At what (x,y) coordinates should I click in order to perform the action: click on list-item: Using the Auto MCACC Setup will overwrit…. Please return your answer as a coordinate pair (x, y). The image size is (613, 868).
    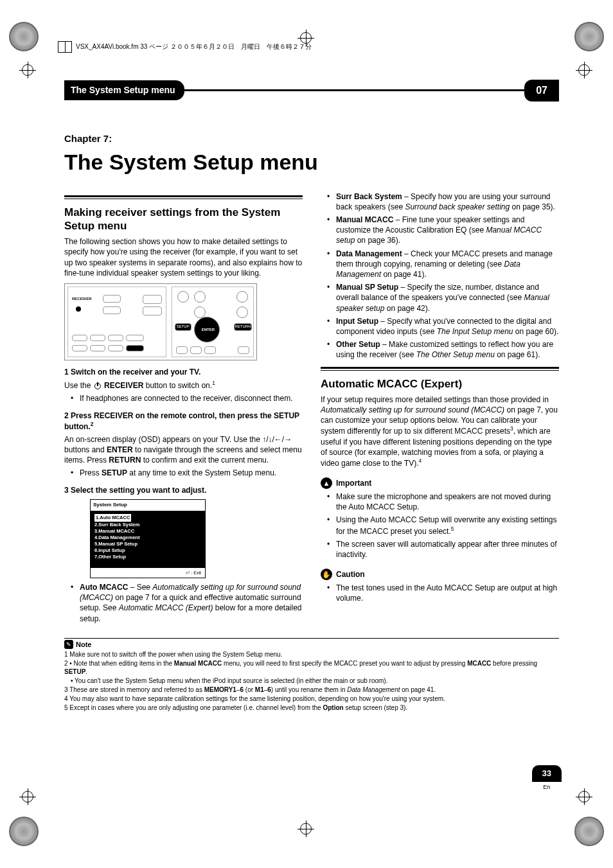
    Looking at the image, I should click on (445, 526).